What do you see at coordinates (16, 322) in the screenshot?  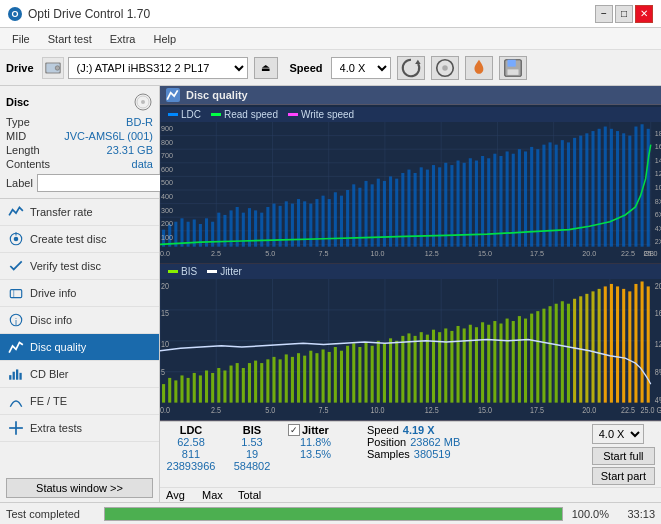 I see `svg-text: i` at bounding box center [16, 322].